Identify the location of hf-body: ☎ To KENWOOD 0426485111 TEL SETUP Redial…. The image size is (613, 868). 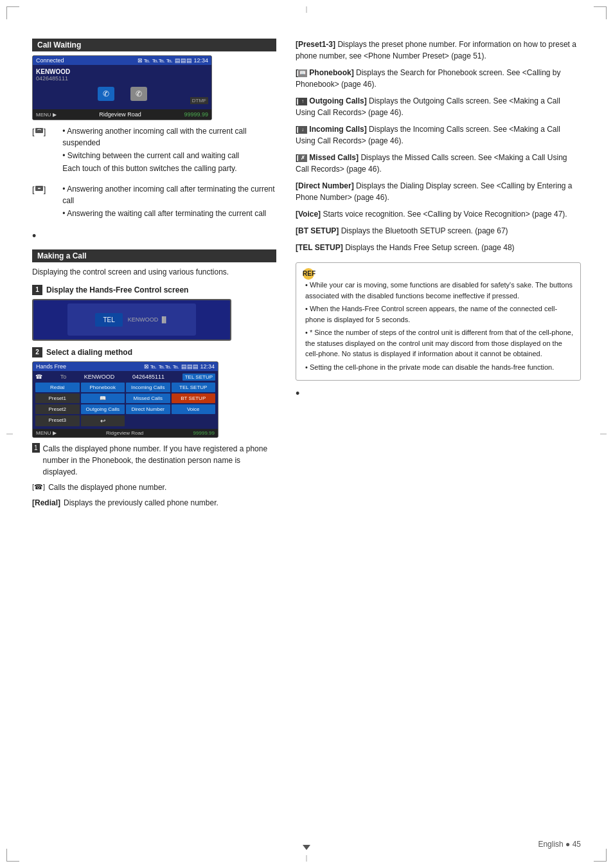
(125, 400).